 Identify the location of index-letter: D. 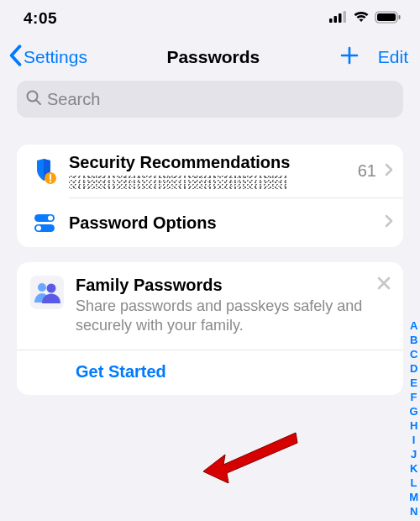
(413, 369).